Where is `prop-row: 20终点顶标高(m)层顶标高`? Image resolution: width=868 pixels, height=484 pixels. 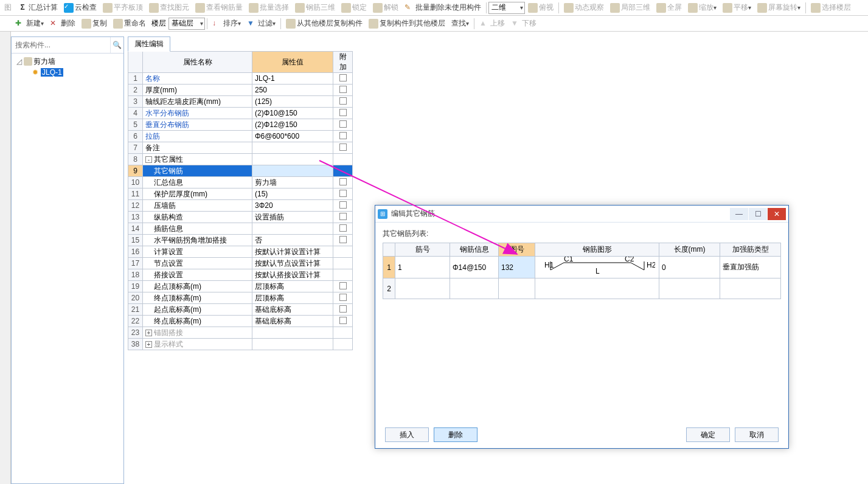 prop-row: 20终点顶标高(m)层顶标高 is located at coordinates (241, 298).